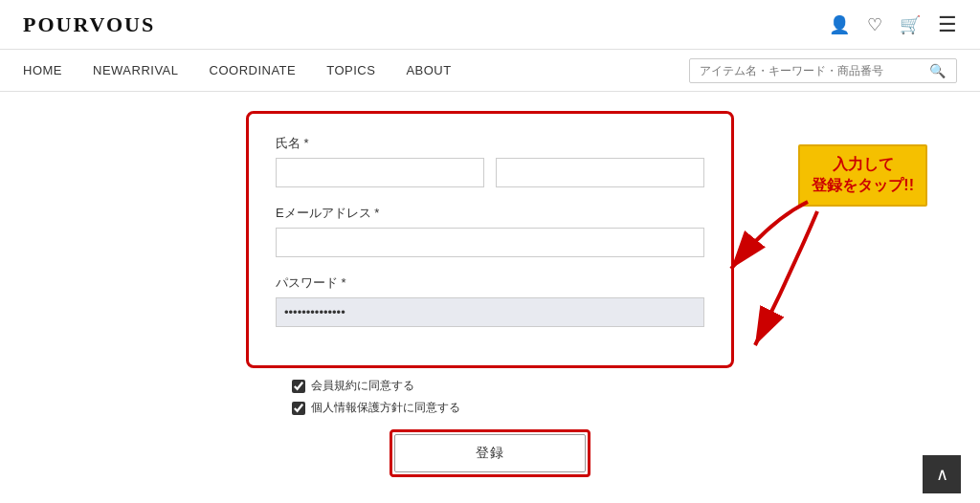  What do you see at coordinates (89, 25) in the screenshot?
I see `logo: POURVOUS` at bounding box center [89, 25].